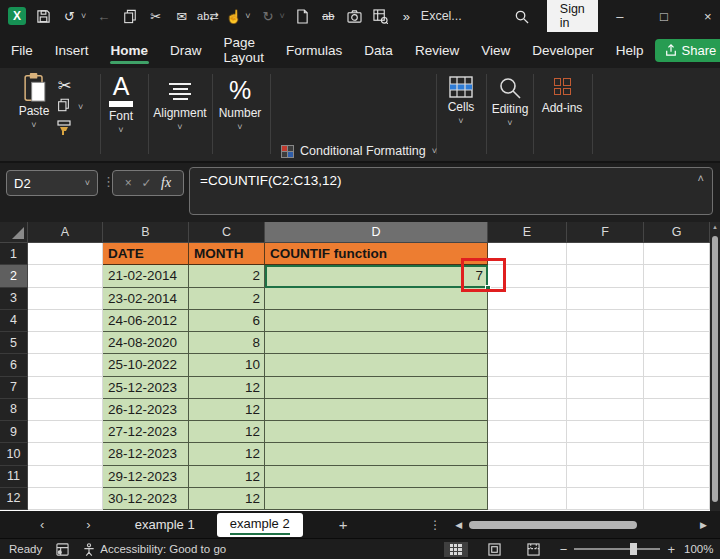 The height and width of the screenshot is (559, 720). I want to click on horizontal-scrollbar-track, so click(581, 525).